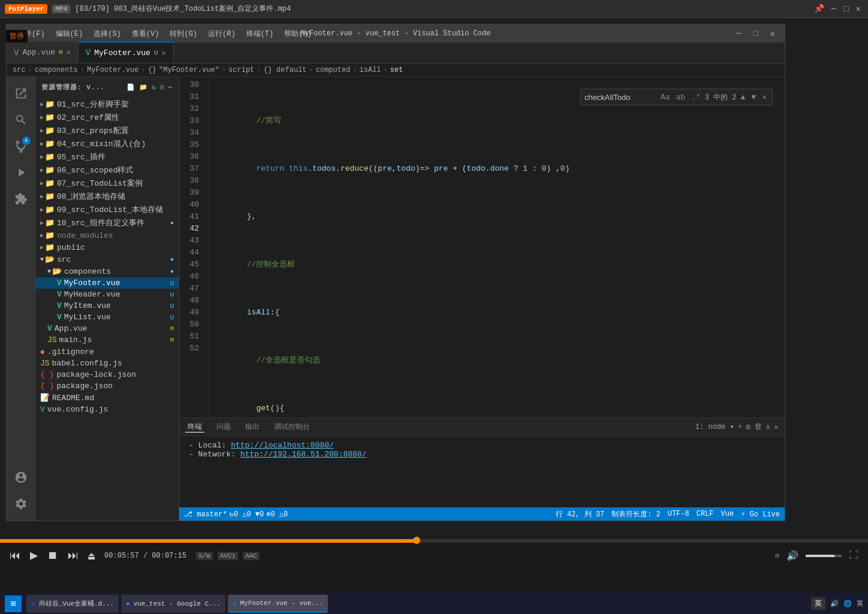 The height and width of the screenshot is (614, 868). What do you see at coordinates (113, 70) in the screenshot?
I see `bc-file: MyFooter.vue` at bounding box center [113, 70].